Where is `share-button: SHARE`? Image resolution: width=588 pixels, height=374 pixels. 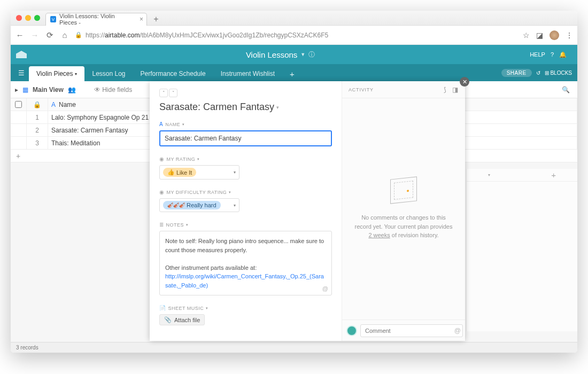
share-button: SHARE is located at coordinates (516, 73).